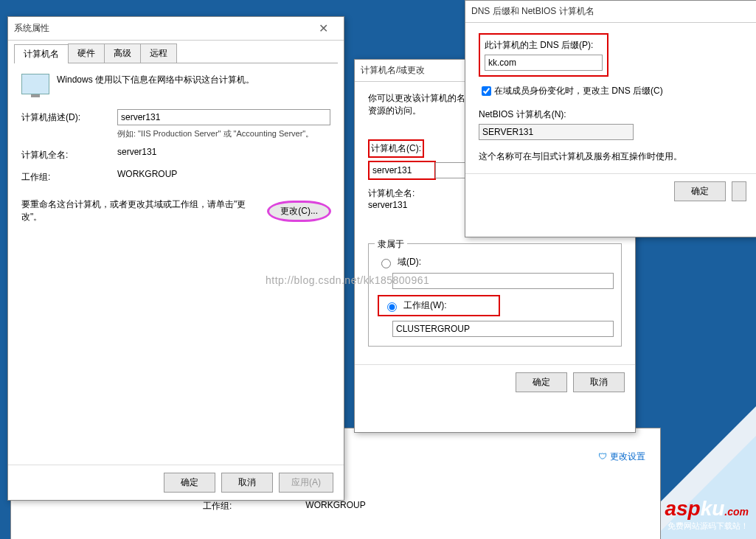 This screenshot has width=756, height=539. Describe the element at coordinates (628, 456) in the screenshot. I see `change-settings-link: 更改设置` at that location.